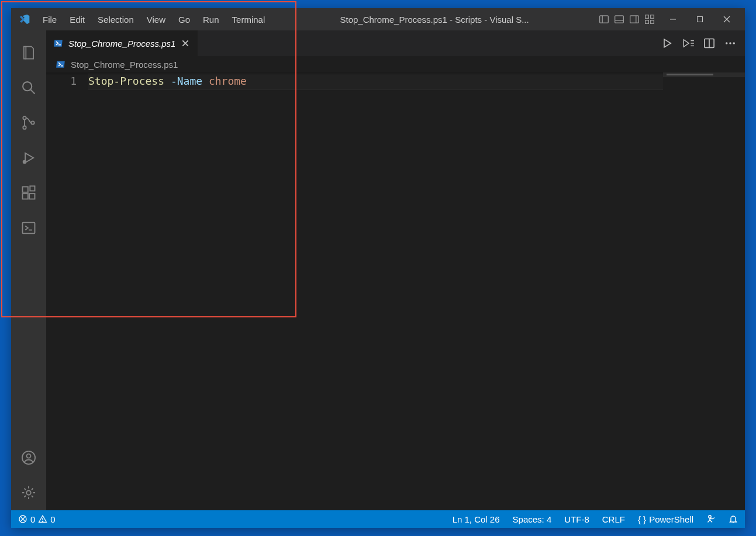 This screenshot has height=536, width=756. Describe the element at coordinates (61, 81) in the screenshot. I see `line-number: 1` at that location.